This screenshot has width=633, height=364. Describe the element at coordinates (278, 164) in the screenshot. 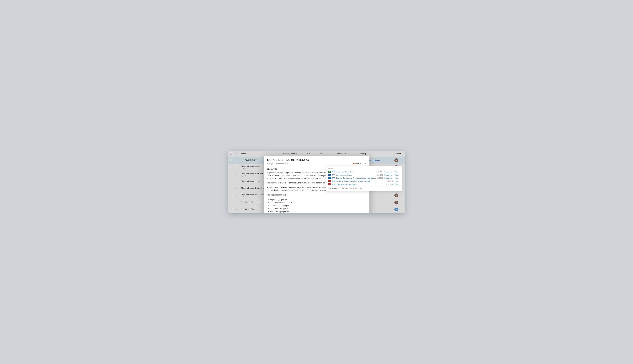

I see `template-label: Vorlage für Aufgaben #368` at that location.